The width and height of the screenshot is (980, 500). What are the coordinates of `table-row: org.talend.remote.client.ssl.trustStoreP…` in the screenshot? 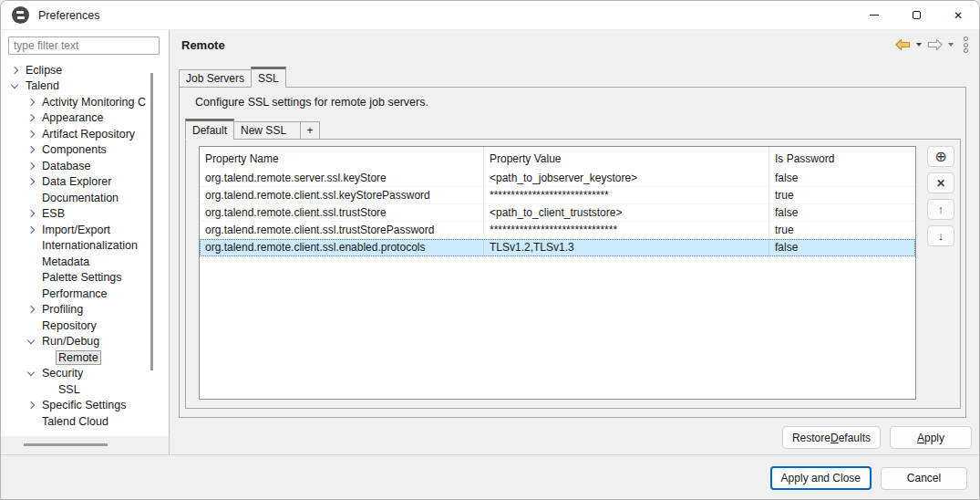 It's located at (558, 230).